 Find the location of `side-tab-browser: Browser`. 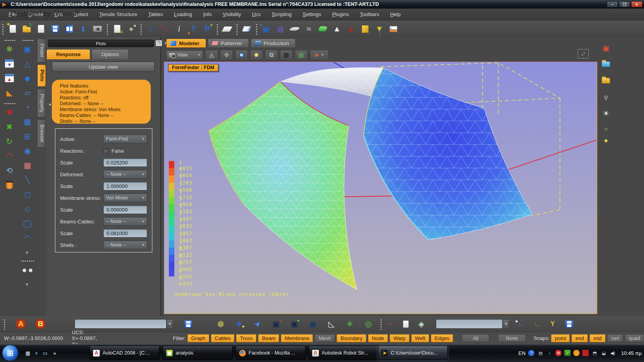

side-tab-browser: Browser is located at coordinates (42, 133).